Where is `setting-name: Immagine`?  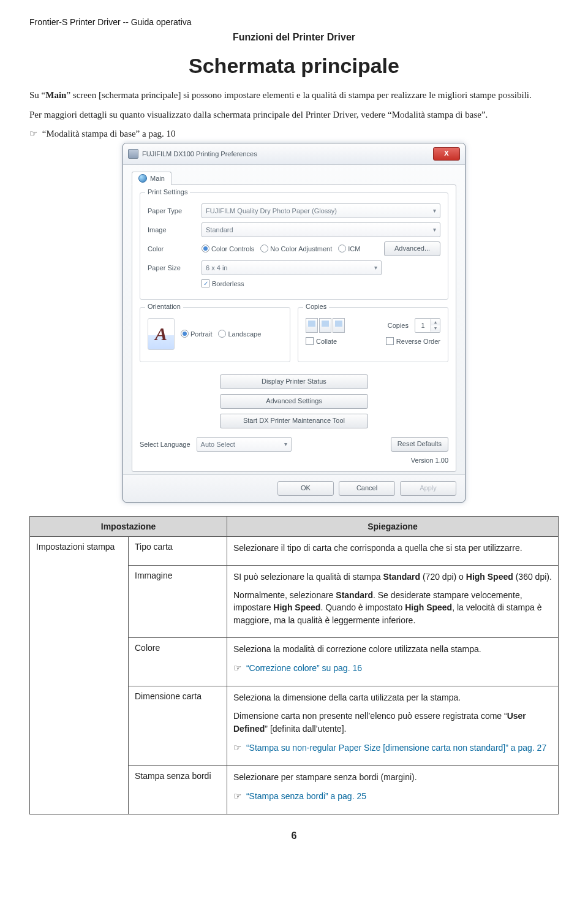 setting-name: Immagine is located at coordinates (178, 601).